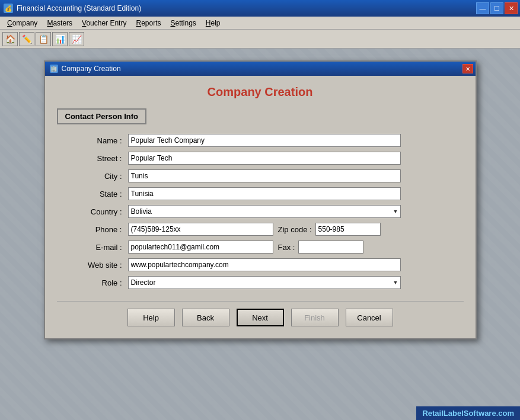  Describe the element at coordinates (264, 140) in the screenshot. I see `name-input` at that location.